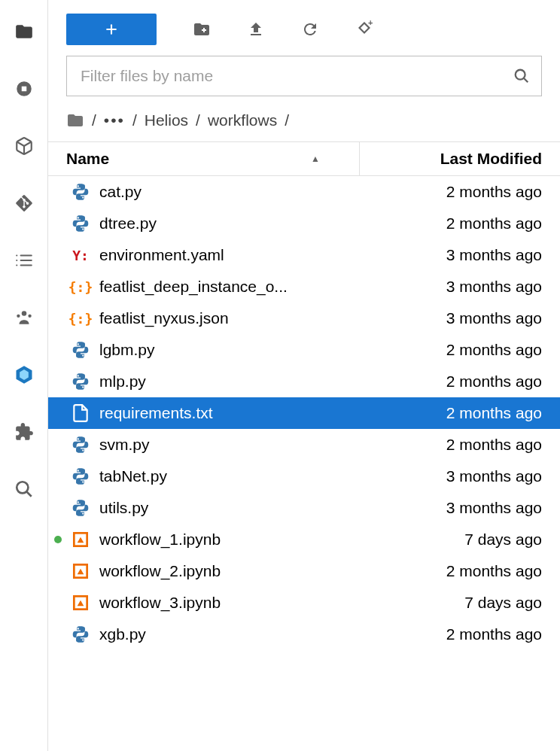 This screenshot has height=751, width=560. I want to click on file-name: lgbm.py, so click(245, 350).